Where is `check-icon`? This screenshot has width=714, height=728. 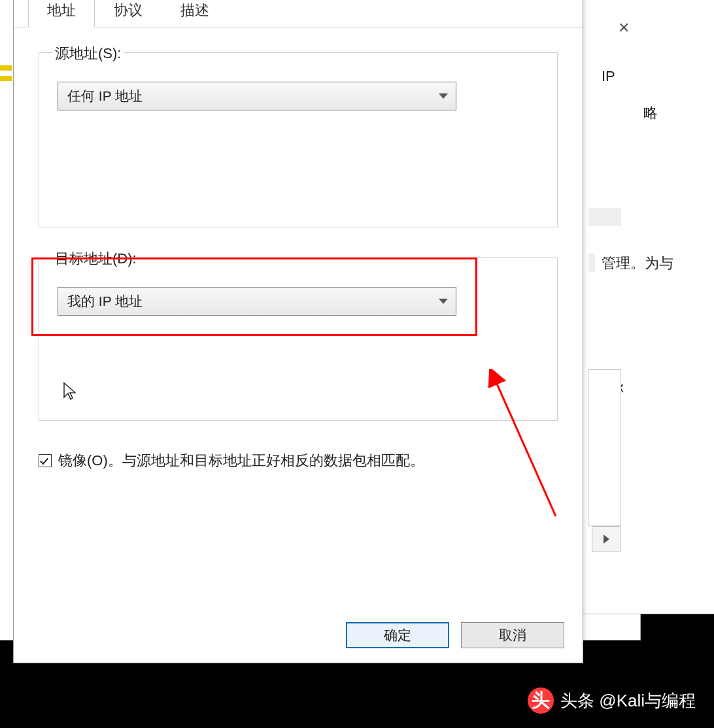
check-icon is located at coordinates (44, 460).